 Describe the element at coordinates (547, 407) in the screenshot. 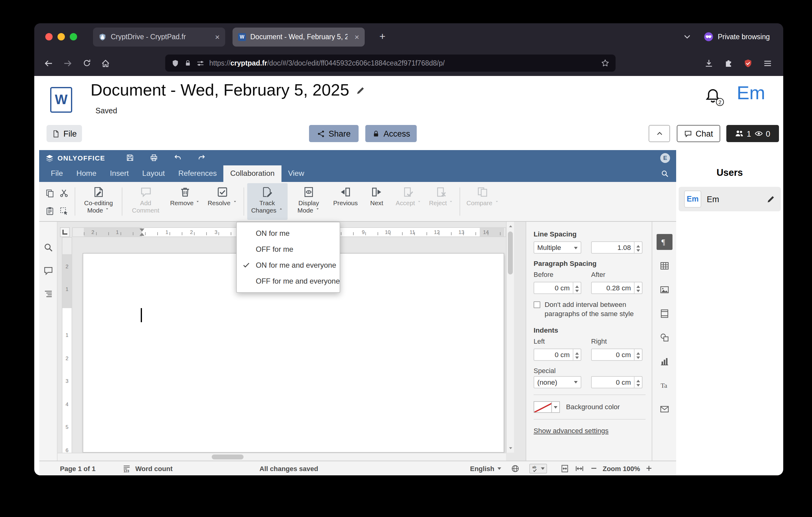

I see `background-color-picker` at that location.